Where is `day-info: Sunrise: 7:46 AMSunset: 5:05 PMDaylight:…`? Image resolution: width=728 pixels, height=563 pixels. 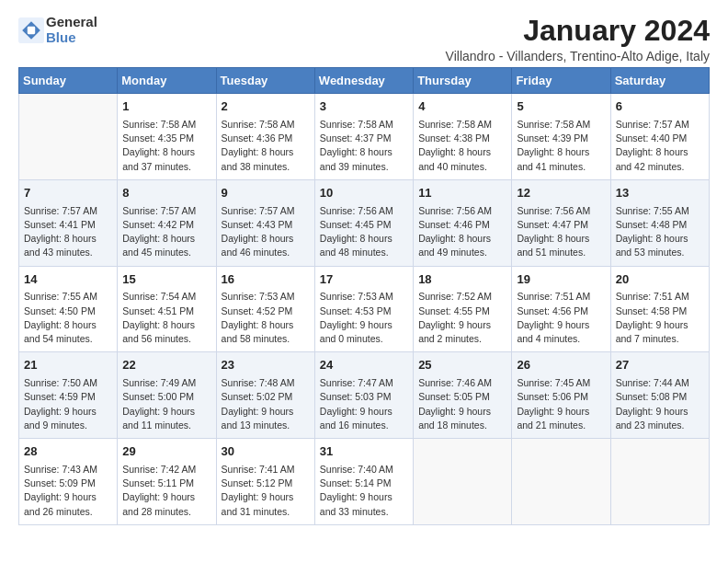
day-info: Sunrise: 7:46 AMSunset: 5:05 PMDaylight:… is located at coordinates (462, 405).